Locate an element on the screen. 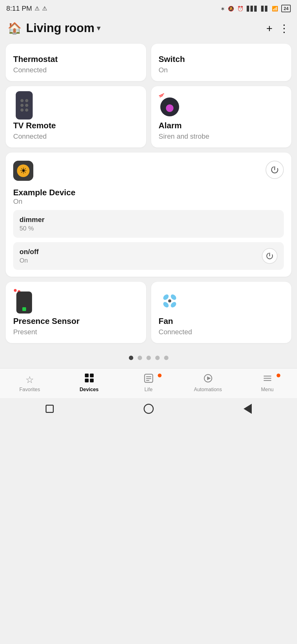  devices-icon is located at coordinates (89, 379).